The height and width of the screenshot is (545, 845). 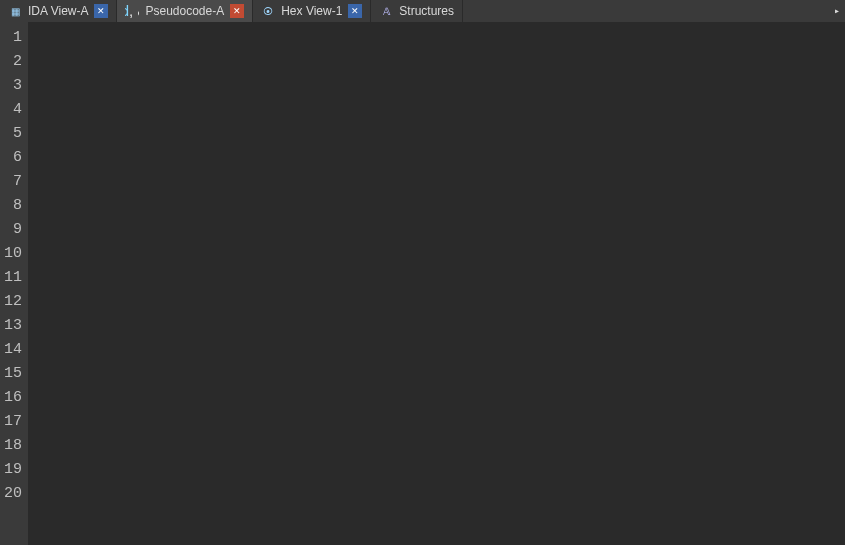 I want to click on line-number: 11, so click(x=13, y=278).